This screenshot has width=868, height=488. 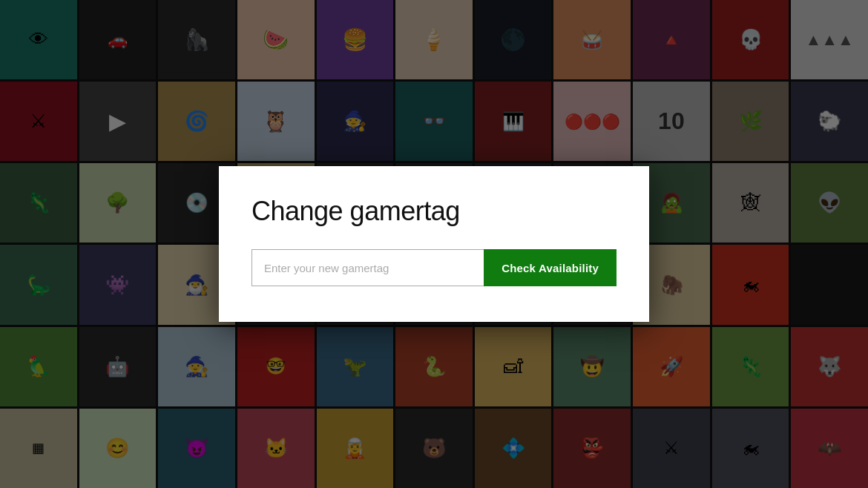 What do you see at coordinates (550, 268) in the screenshot?
I see `check-availability-button: Check Availability` at bounding box center [550, 268].